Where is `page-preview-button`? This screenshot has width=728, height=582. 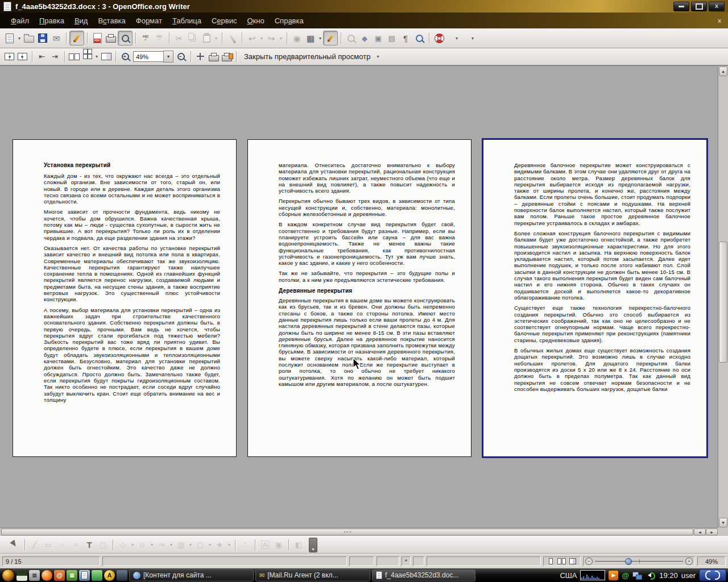 page-preview-button is located at coordinates (125, 38).